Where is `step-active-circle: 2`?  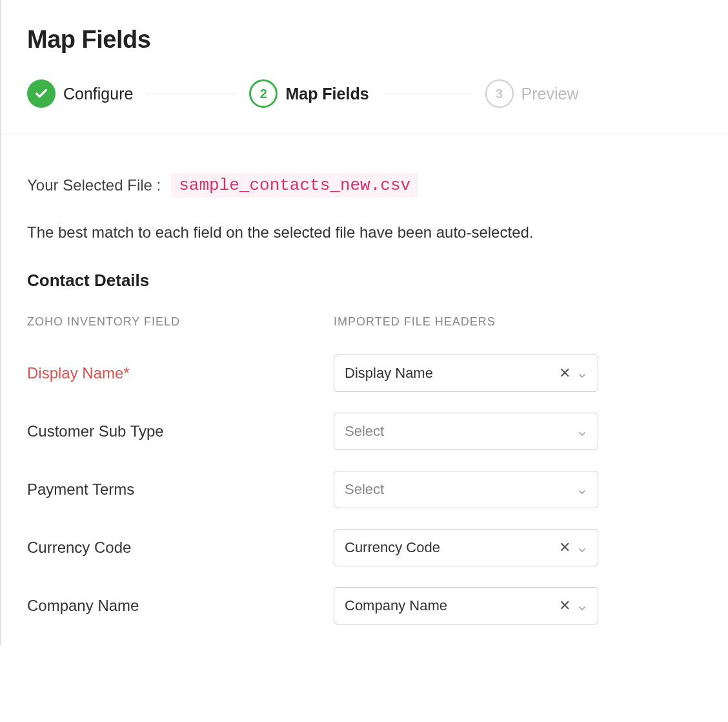
step-active-circle: 2 is located at coordinates (263, 94).